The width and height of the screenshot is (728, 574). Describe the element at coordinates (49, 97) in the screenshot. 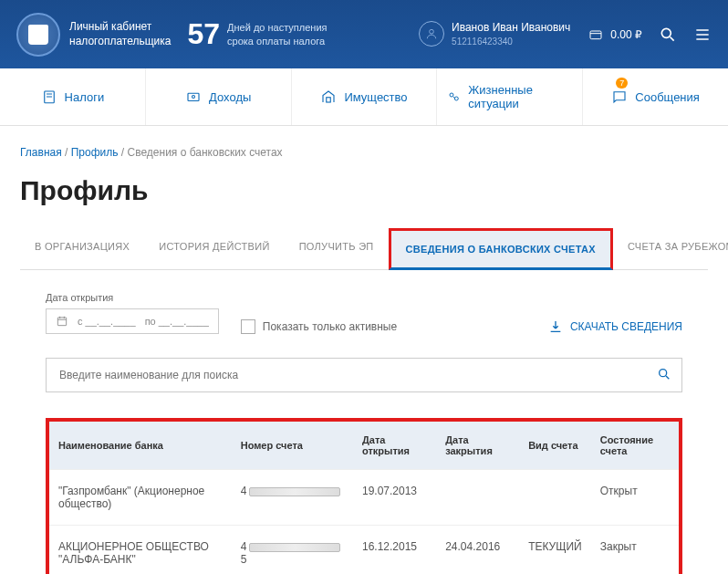

I see `taxes-icon` at that location.